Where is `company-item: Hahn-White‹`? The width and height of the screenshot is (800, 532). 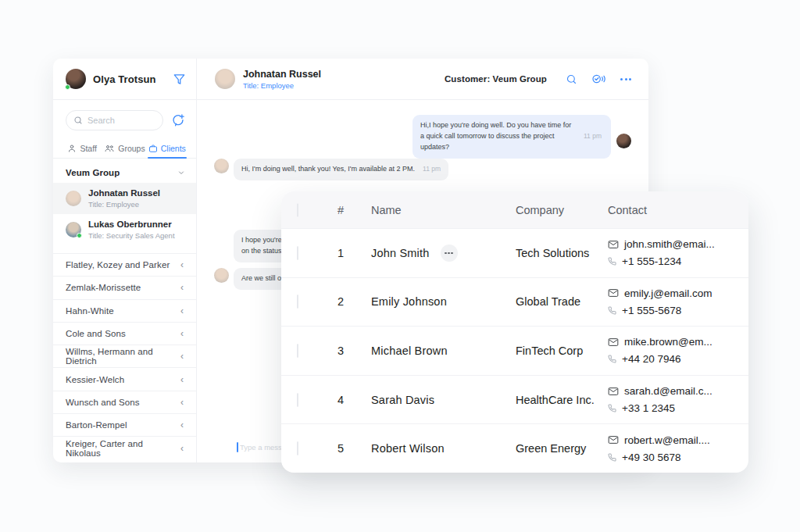
company-item: Hahn-White‹ is located at coordinates (125, 311).